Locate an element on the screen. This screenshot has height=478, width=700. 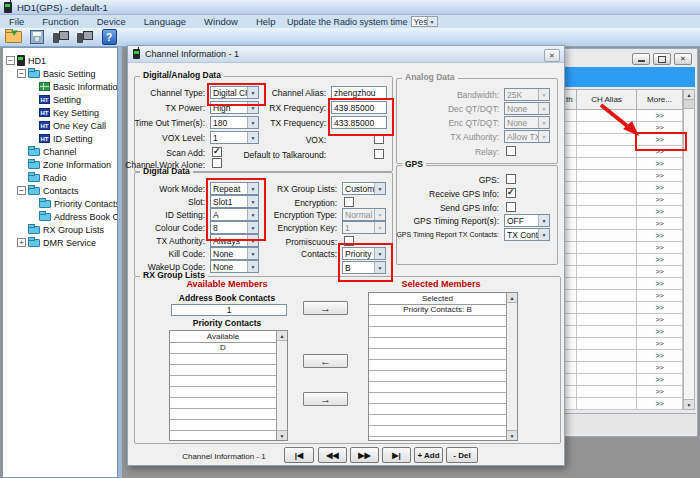
last-record-button: ▶| is located at coordinates (396, 455).